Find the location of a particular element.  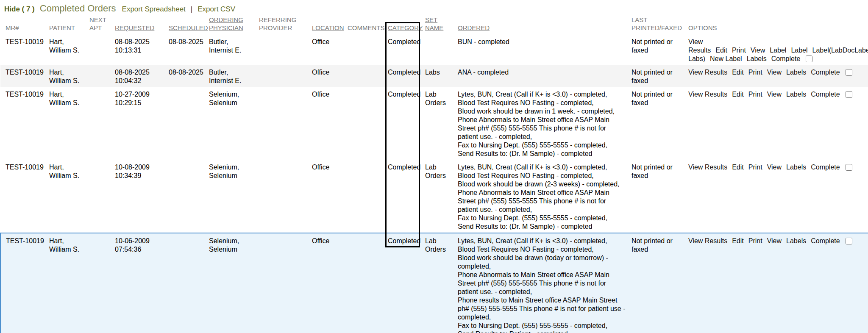

table-header-row: MR#PATIENTNEXT APTREQUESTEDSCHEDULEDORDE… is located at coordinates (434, 25).